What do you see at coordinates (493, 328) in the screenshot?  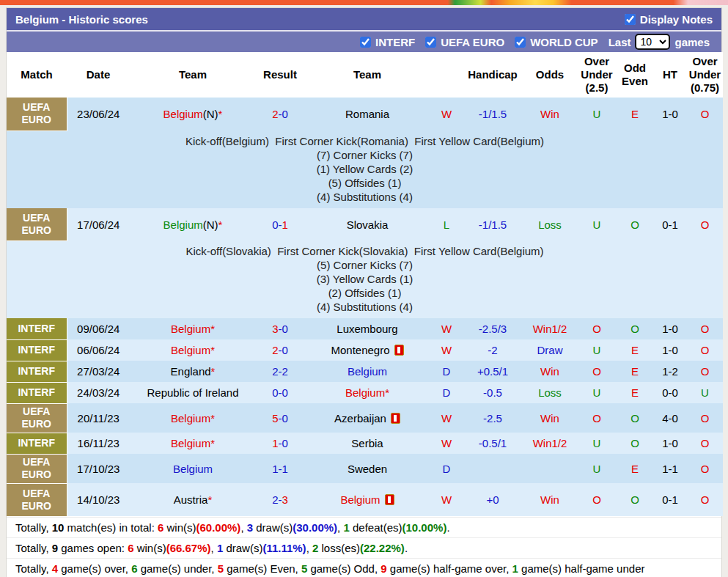 I see `handicap-value: -2.5/3` at bounding box center [493, 328].